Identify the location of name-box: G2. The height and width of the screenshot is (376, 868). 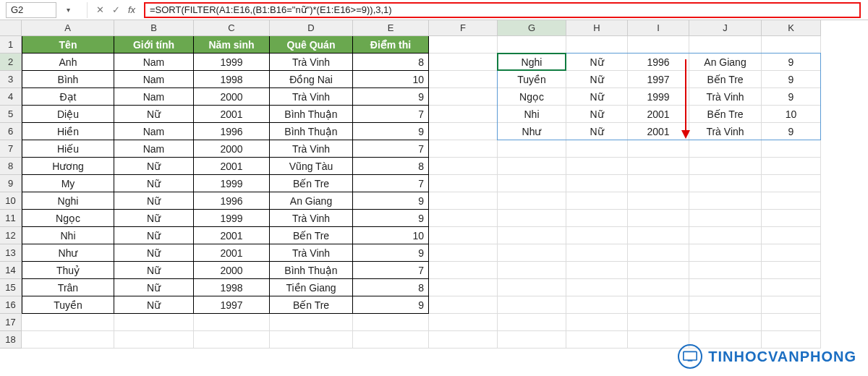
(31, 10).